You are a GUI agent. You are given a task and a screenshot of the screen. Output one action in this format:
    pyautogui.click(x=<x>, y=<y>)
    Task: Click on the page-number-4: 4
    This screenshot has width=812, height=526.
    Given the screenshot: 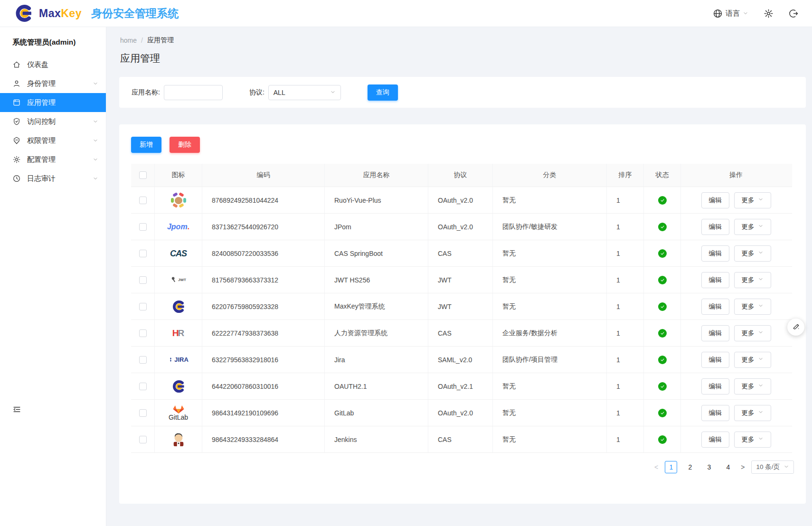 What is the action you would take?
    pyautogui.click(x=728, y=467)
    